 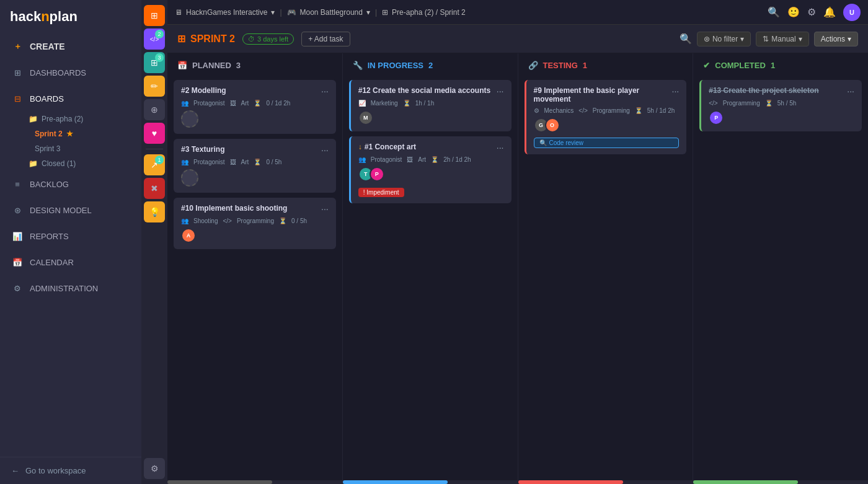 I want to click on strip-puzzle-icon: ⊕, so click(x=154, y=110).